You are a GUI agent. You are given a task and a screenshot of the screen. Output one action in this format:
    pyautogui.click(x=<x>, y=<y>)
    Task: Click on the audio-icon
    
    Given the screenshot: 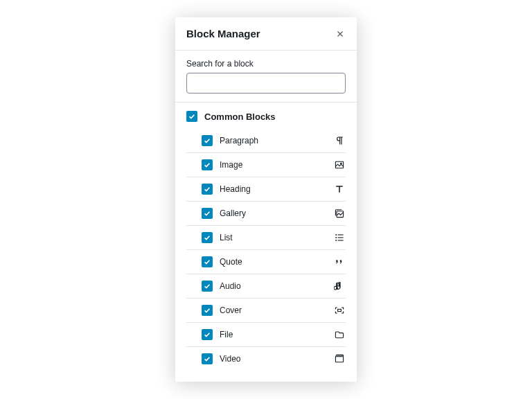 What is the action you would take?
    pyautogui.click(x=339, y=286)
    